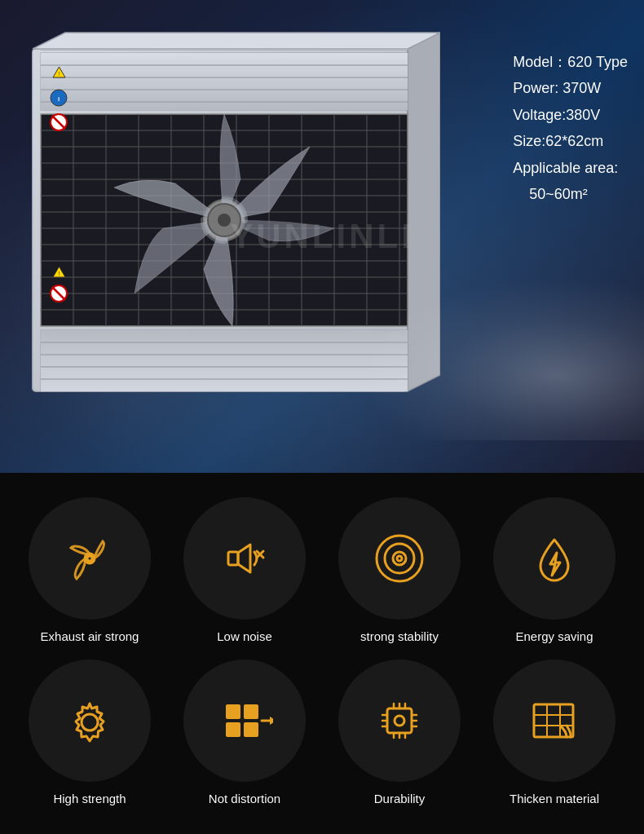 This screenshot has width=644, height=834. Describe the element at coordinates (399, 558) in the screenshot. I see `feature-circle-stability` at that location.